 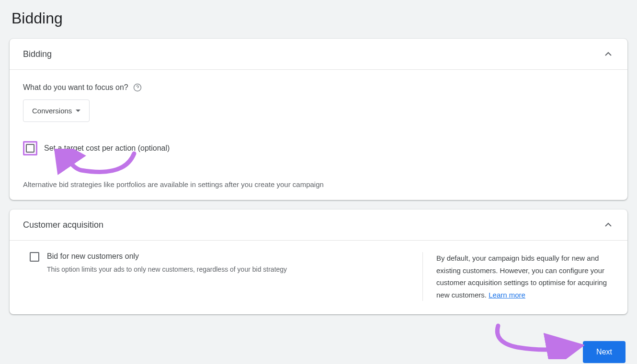 What do you see at coordinates (34, 257) in the screenshot?
I see `bid-new-customers-checkbox` at bounding box center [34, 257].